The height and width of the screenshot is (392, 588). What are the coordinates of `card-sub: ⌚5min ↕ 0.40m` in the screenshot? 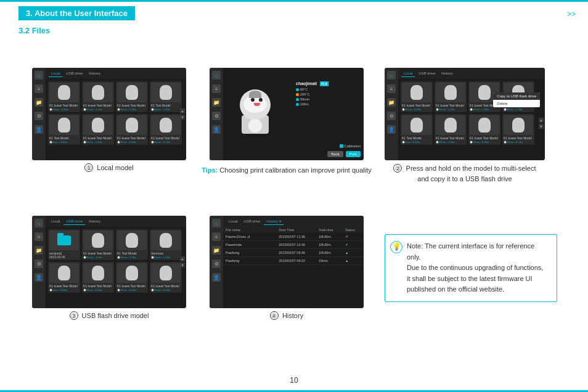 It's located at (64, 142).